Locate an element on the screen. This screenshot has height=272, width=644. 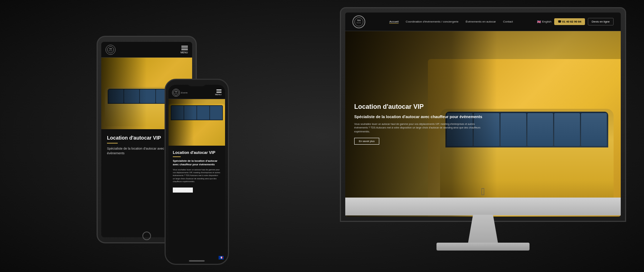
logo-svg: TDS Events is located at coordinates (359, 22).